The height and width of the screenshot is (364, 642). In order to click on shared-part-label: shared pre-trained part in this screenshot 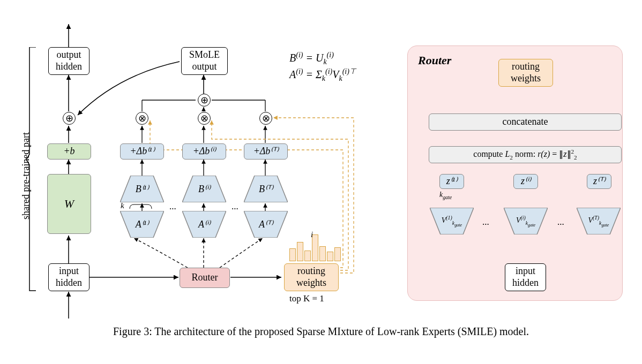, I will do `click(26, 176)`.